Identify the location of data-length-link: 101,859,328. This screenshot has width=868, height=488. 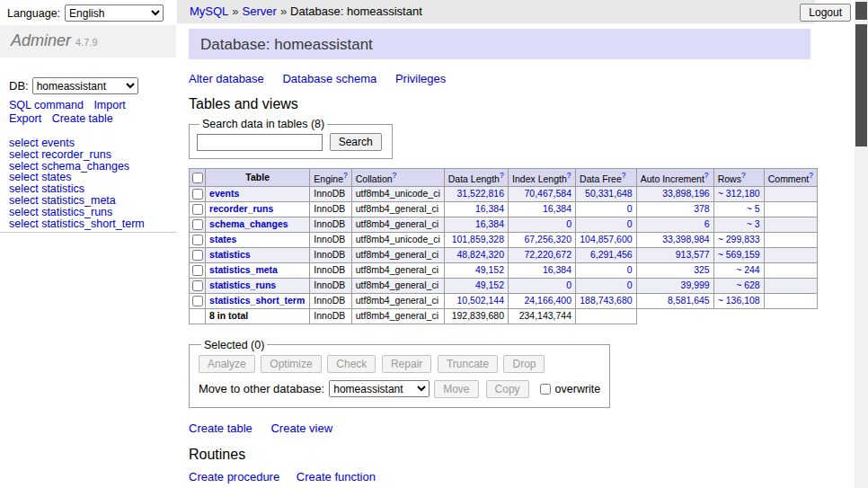
(478, 239).